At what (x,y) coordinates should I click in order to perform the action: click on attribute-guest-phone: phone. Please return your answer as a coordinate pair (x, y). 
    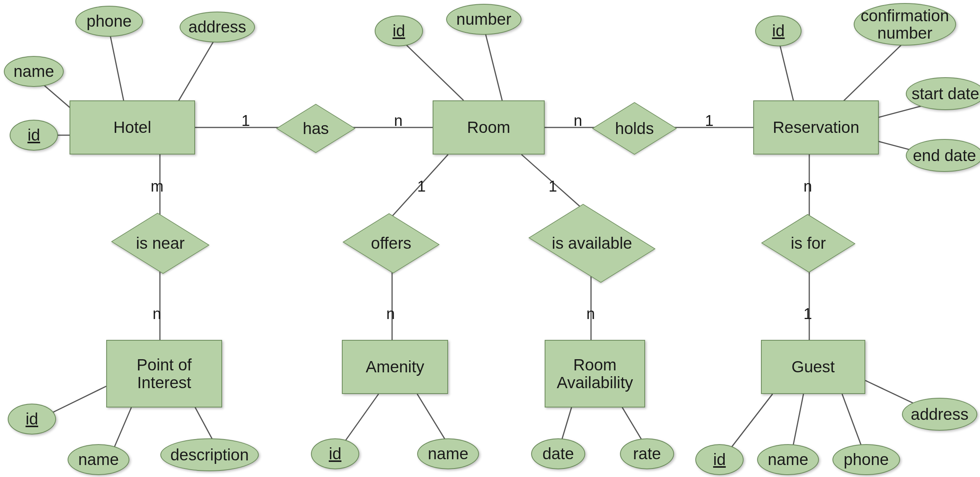
    Looking at the image, I should click on (866, 460).